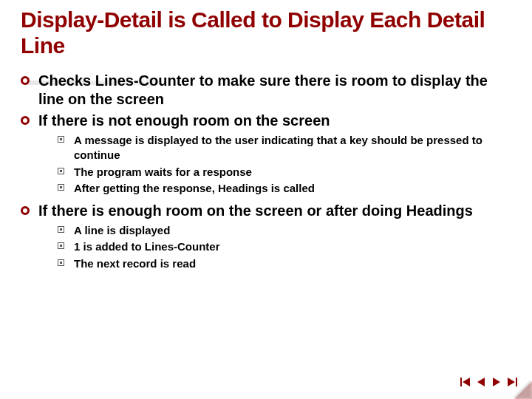 This screenshot has height=399, width=532. I want to click on bullet-text: Checks Lines-Counter to make sure there …, so click(263, 90).